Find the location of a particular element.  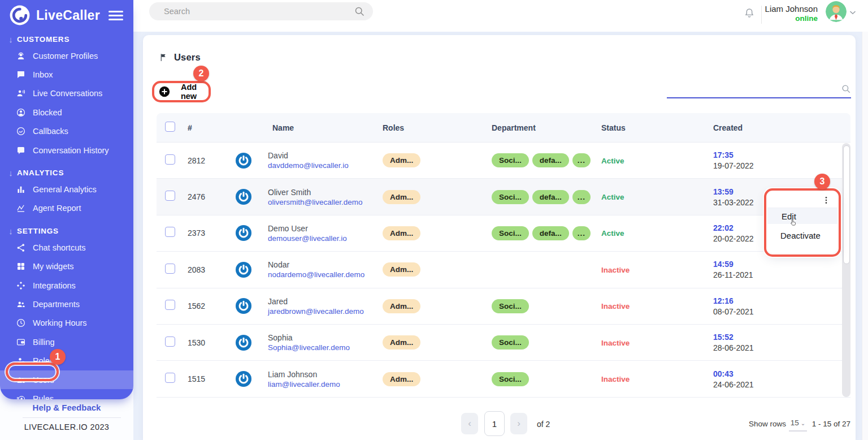

prev-page-button: ‹ is located at coordinates (470, 424).